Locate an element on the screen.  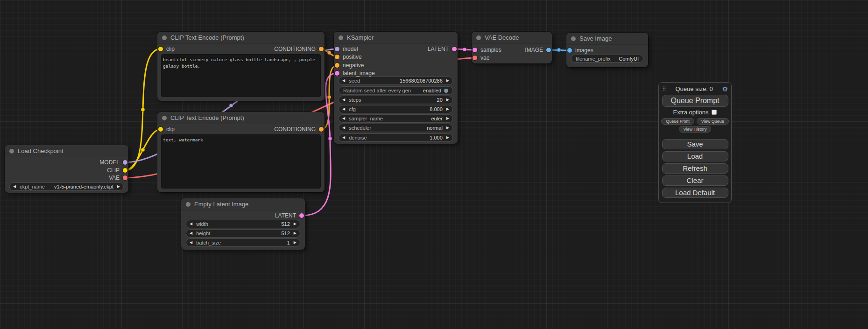
batch-size-widget: ◀ batch_size 1 ▶ is located at coordinates (243, 243).